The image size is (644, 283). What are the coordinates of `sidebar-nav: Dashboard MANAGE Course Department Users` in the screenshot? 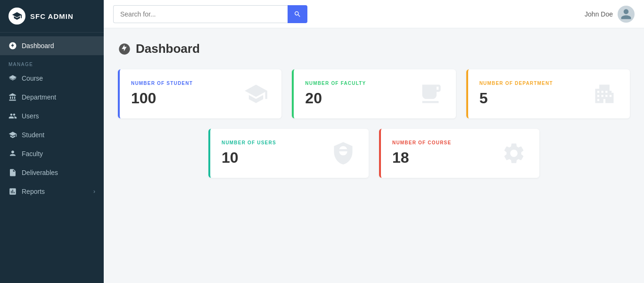 It's located at (52, 158).